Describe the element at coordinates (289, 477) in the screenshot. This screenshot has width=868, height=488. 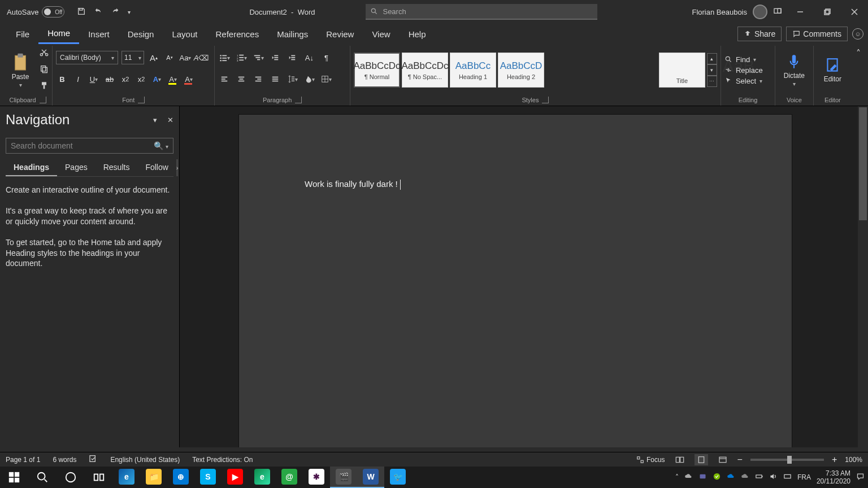
I see `app-mail: @` at that location.